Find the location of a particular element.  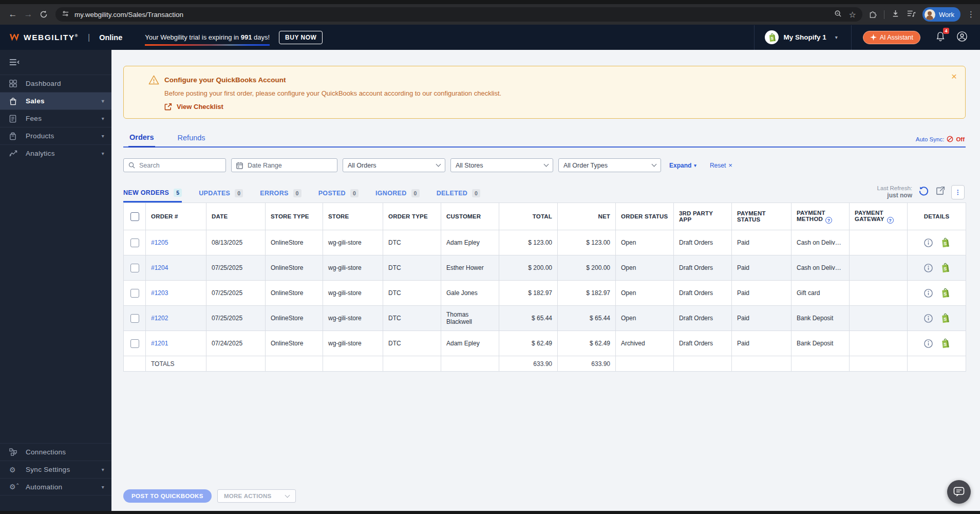

banner-title: Configure your QuickBooks Account is located at coordinates (225, 80).